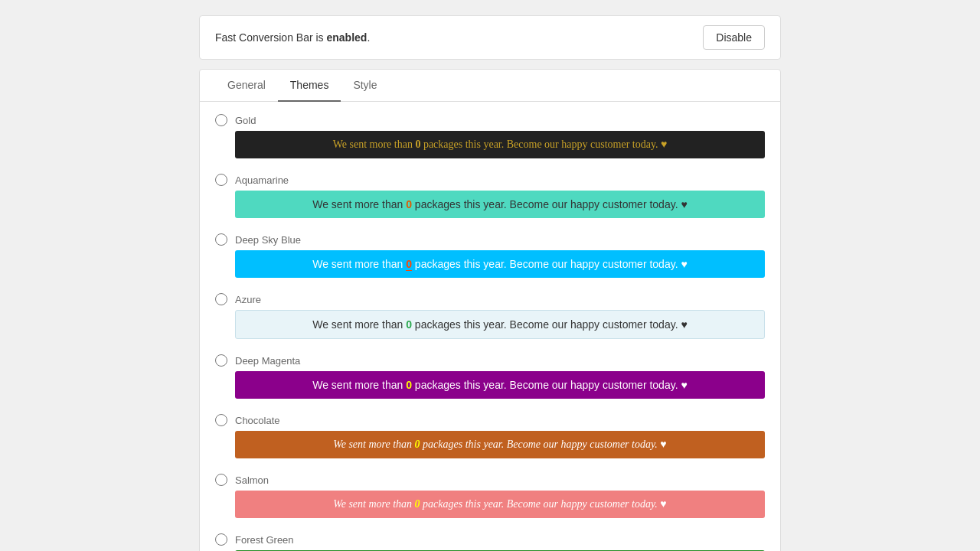 The width and height of the screenshot is (980, 551). What do you see at coordinates (490, 540) in the screenshot?
I see `theme-label-row-forestgreen: Forest Green` at bounding box center [490, 540].